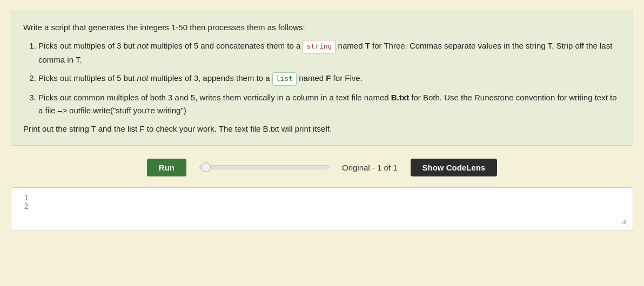  What do you see at coordinates (322, 209) in the screenshot?
I see `code-editor-area: 1 2` at bounding box center [322, 209].